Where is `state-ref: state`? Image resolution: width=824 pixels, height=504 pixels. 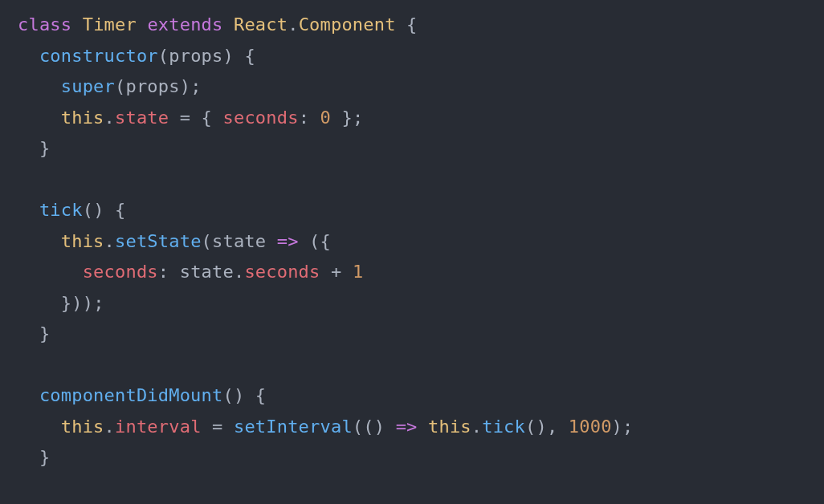
state-ref: state is located at coordinates (207, 271).